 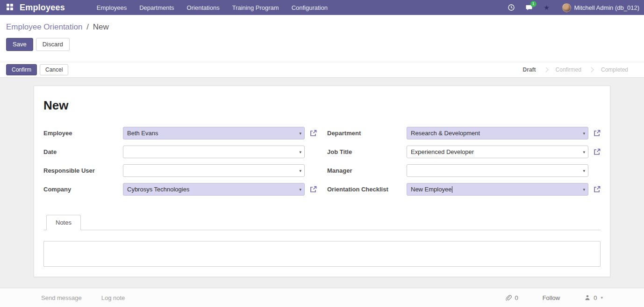 What do you see at coordinates (607, 7) in the screenshot?
I see `user-name: Mitchell Admin (db_012)` at bounding box center [607, 7].